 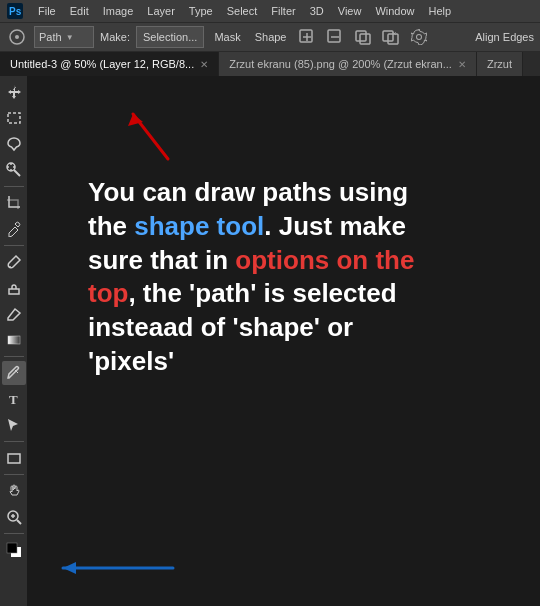 What do you see at coordinates (504, 37) in the screenshot?
I see `align-edges-label: Align Edges` at bounding box center [504, 37].